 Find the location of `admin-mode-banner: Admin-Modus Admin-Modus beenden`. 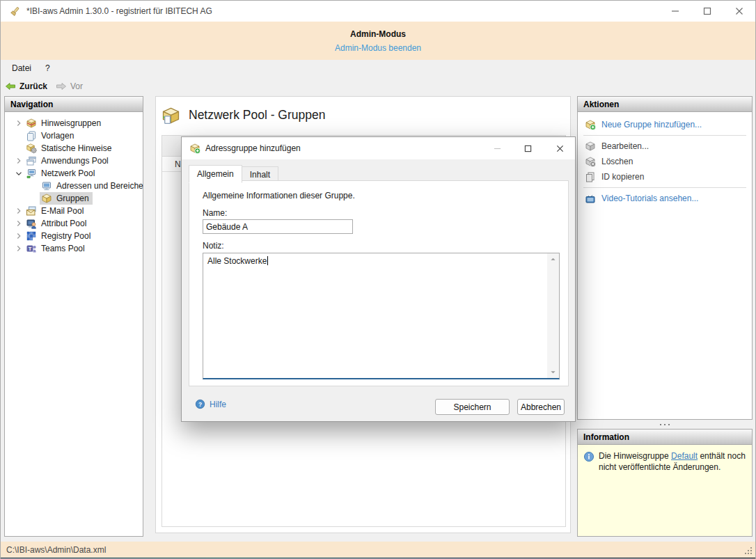

admin-mode-banner: Admin-Modus Admin-Modus beenden is located at coordinates (378, 40).